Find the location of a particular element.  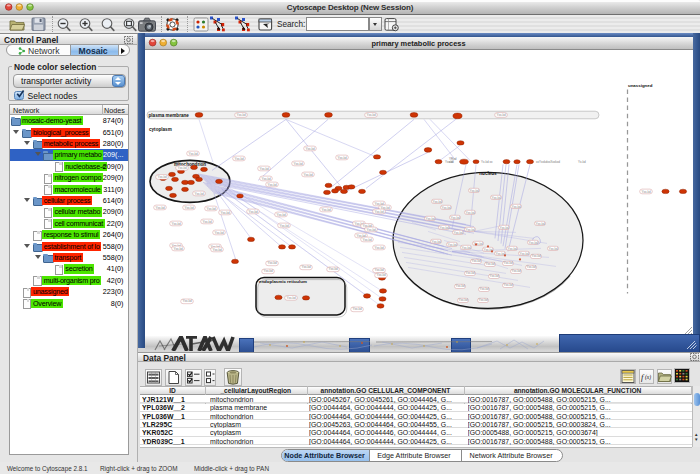

svg-text: YRxd is located at coordinates (453, 158).